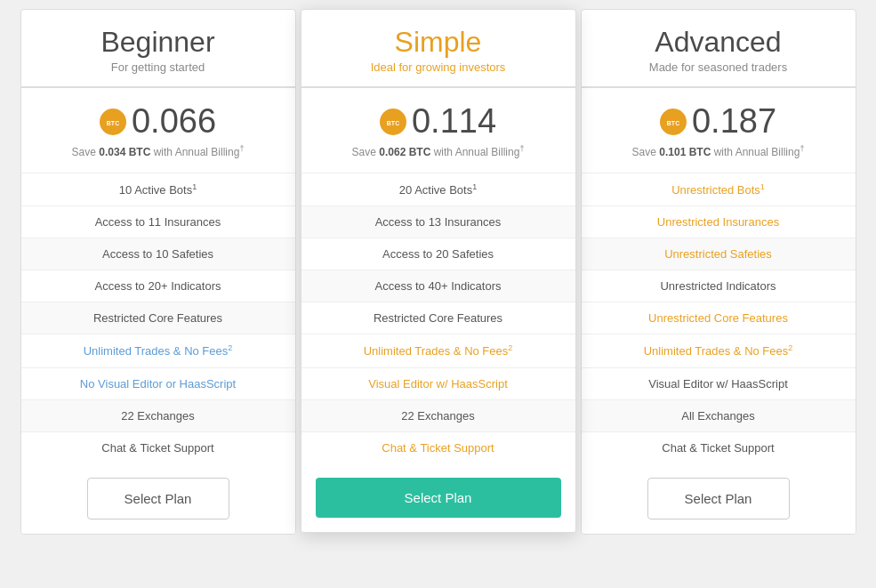 This screenshot has width=876, height=588. Describe the element at coordinates (438, 49) in the screenshot. I see `plan-header-simple: SimpleIdeal for growing investors` at that location.